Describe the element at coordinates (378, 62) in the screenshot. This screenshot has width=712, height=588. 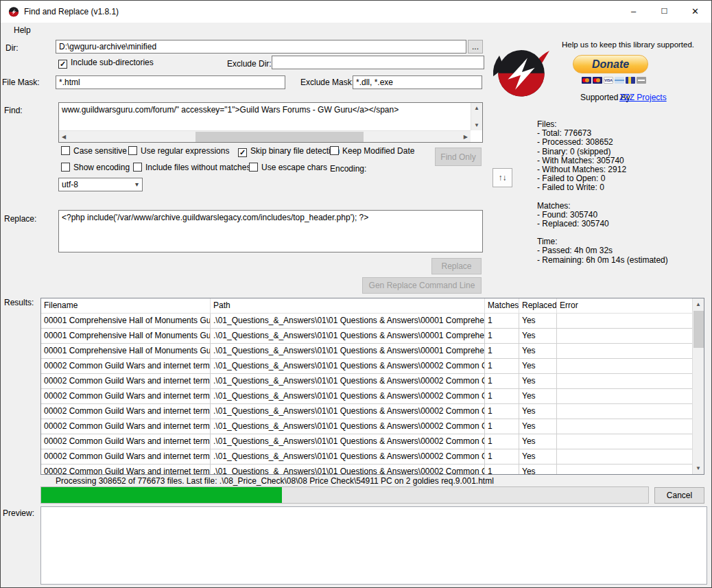
I see `exclude-dir-input` at that location.